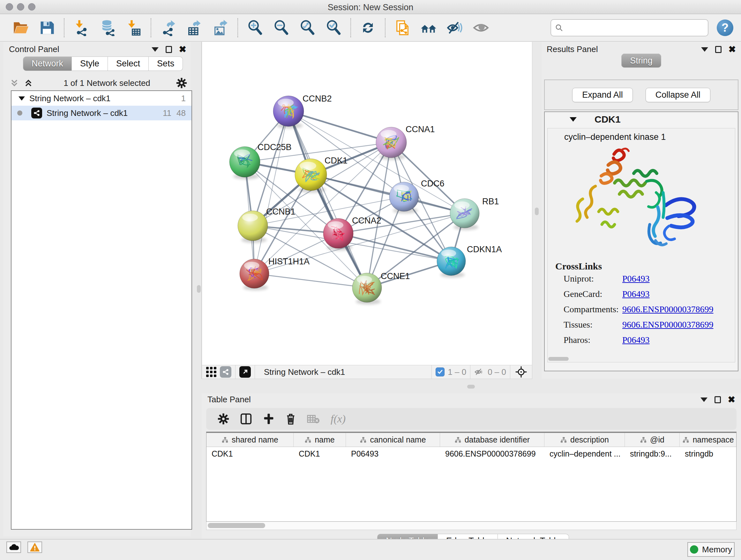 This screenshot has height=560, width=741. What do you see at coordinates (652, 440) in the screenshot?
I see `column-header--id: @id` at bounding box center [652, 440].